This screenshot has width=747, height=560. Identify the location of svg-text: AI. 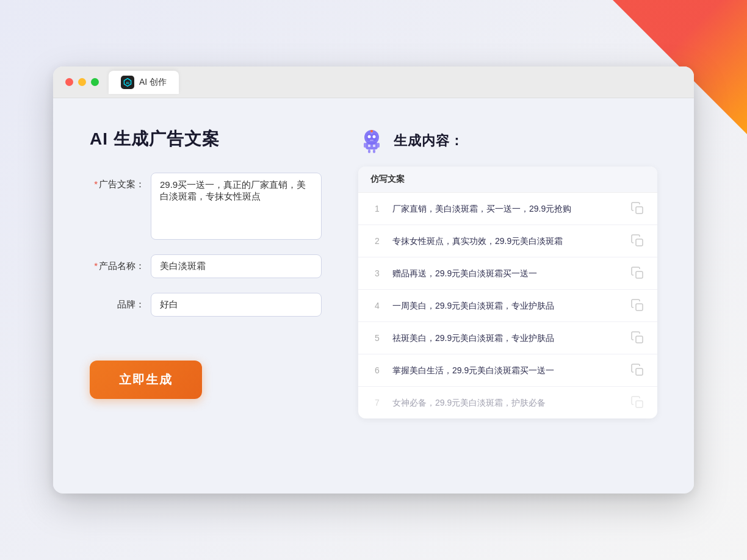
(128, 82).